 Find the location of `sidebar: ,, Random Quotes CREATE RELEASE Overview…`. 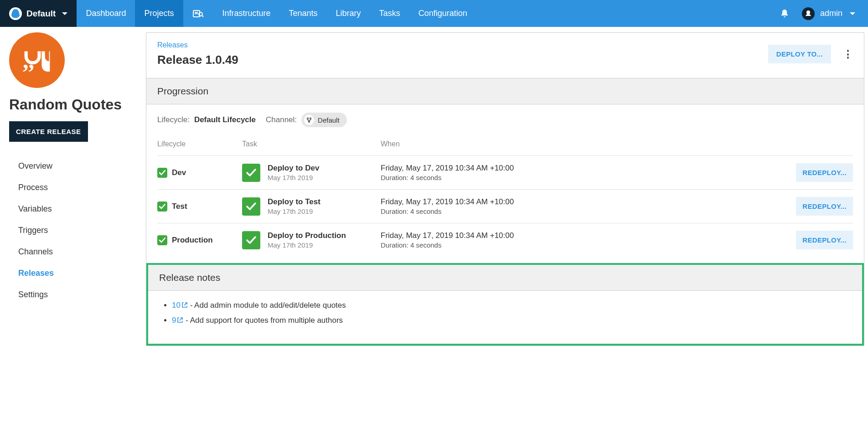

sidebar: ,, Random Quotes CREATE RELEASE Overview… is located at coordinates (73, 188).